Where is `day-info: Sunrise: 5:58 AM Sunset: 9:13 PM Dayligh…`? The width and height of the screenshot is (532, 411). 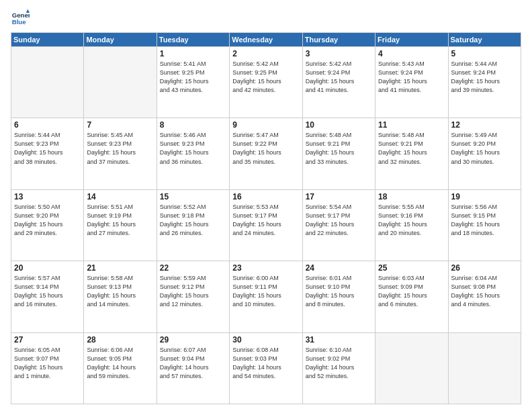 day-info: Sunrise: 5:58 AM Sunset: 9:13 PM Dayligh… is located at coordinates (120, 291).